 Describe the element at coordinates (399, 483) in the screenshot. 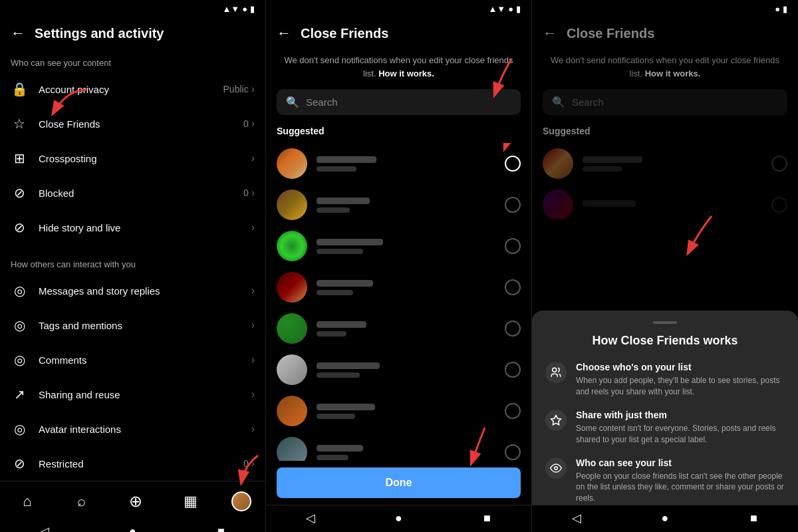

I see `done-container: Done` at that location.